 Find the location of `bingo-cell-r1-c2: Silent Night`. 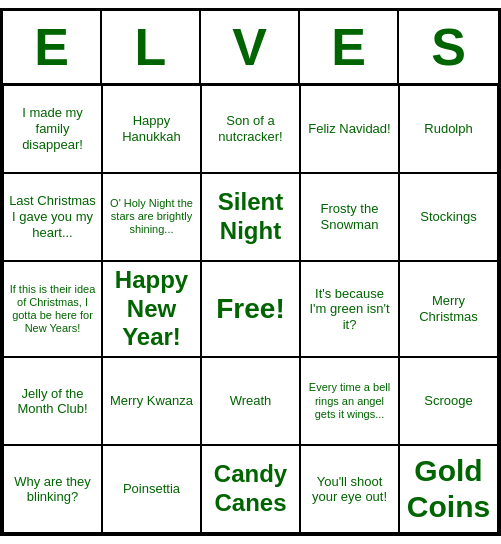

bingo-cell-r1-c2: Silent Night is located at coordinates (250, 217).